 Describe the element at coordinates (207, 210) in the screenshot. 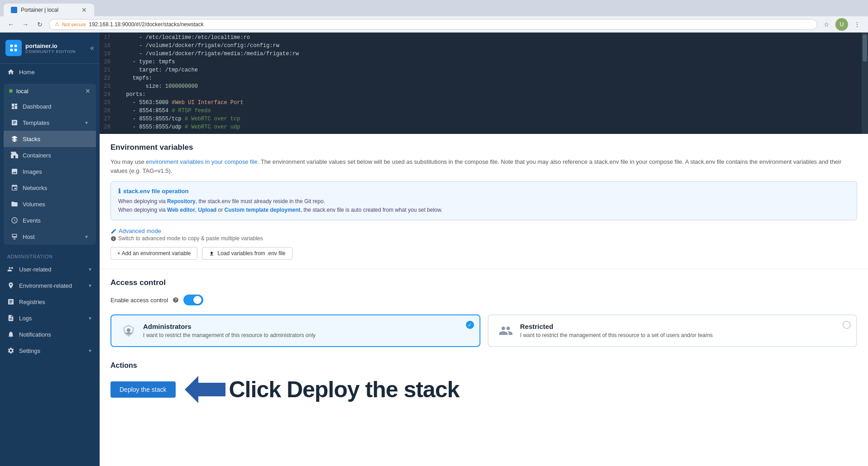

I see `upload-link: Upload` at that location.